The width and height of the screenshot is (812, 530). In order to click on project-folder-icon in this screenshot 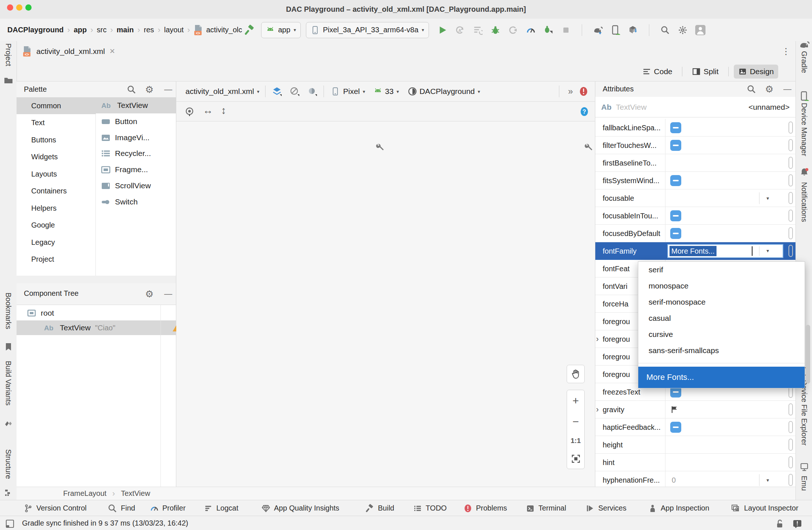, I will do `click(8, 80)`.